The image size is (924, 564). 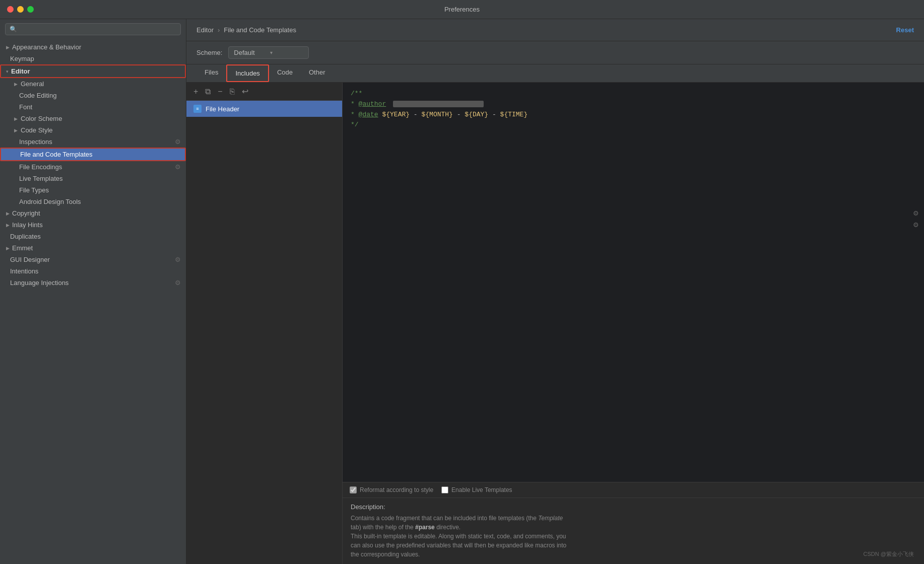 I want to click on sidebar-item-appearance: ▶ Appearance & Behavior, so click(x=93, y=47).